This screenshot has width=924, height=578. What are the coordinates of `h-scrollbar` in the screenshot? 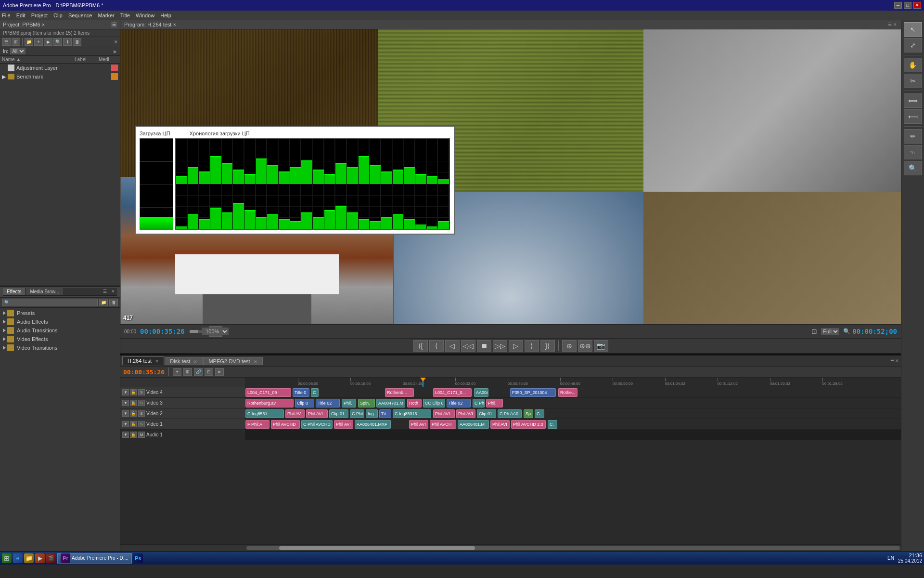 It's located at (511, 548).